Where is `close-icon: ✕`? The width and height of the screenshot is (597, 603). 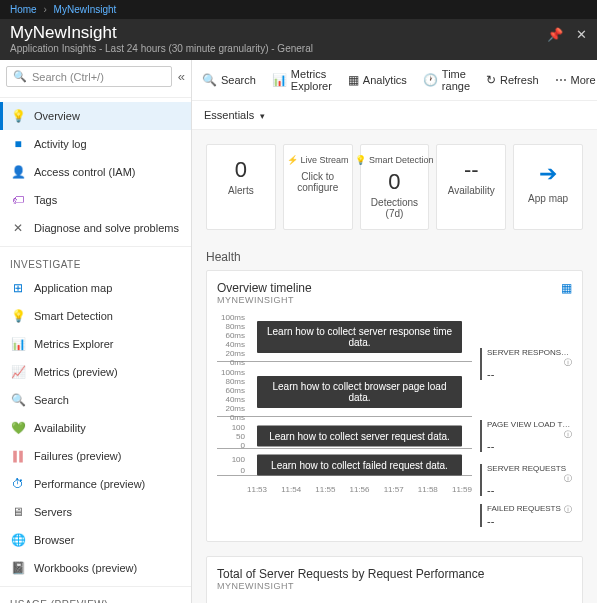 close-icon: ✕ is located at coordinates (582, 34).